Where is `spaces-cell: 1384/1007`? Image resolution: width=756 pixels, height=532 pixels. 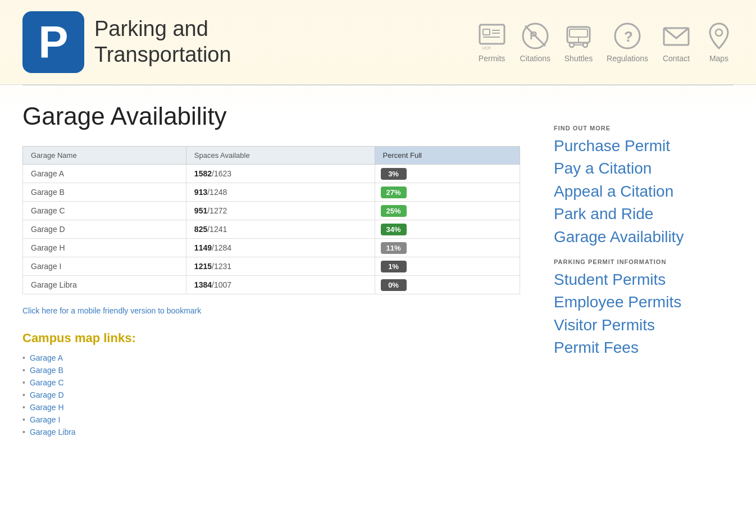 spaces-cell: 1384/1007 is located at coordinates (280, 285).